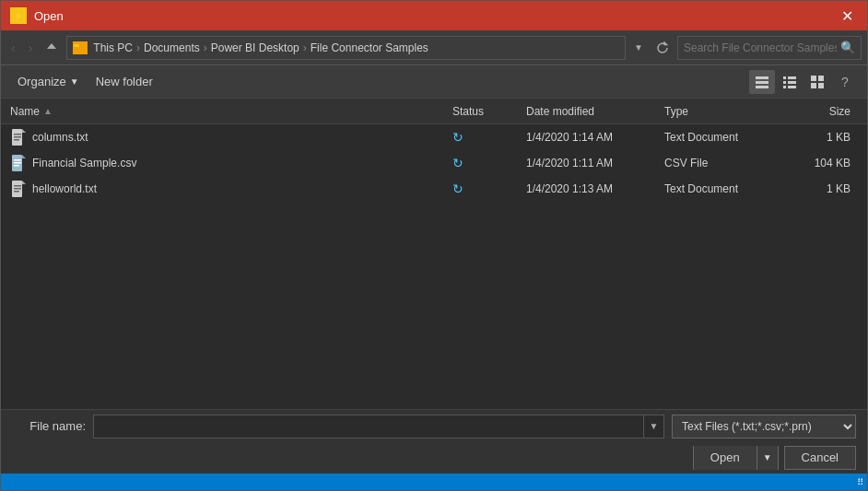  Describe the element at coordinates (724, 111) in the screenshot. I see `column-type: Type` at that location.